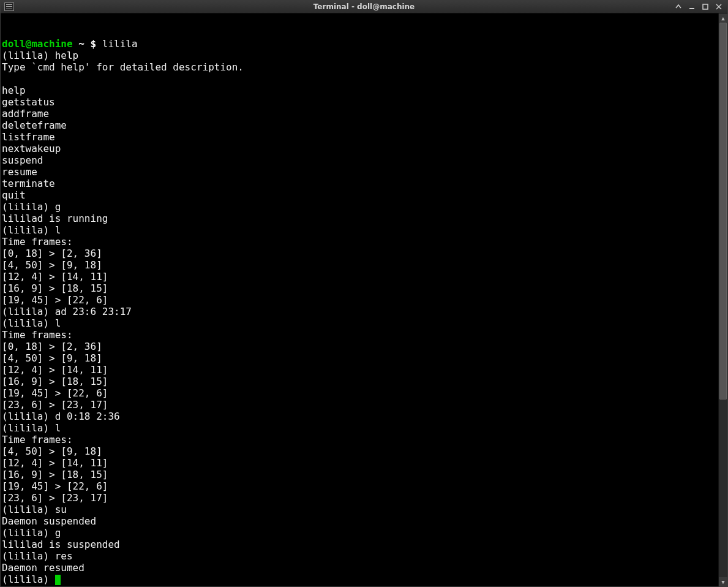 The height and width of the screenshot is (587, 728). Describe the element at coordinates (723, 300) in the screenshot. I see `scroll-track` at that location.